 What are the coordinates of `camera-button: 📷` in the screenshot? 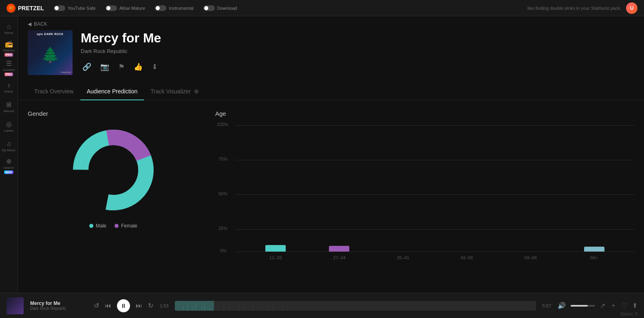 It's located at (105, 67).